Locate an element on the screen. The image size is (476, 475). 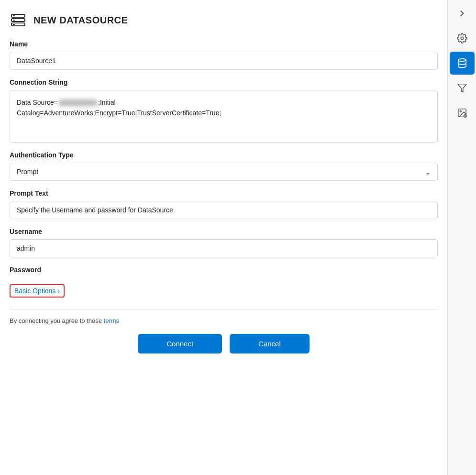
prompt-text-label: Prompt Text is located at coordinates (224, 193).